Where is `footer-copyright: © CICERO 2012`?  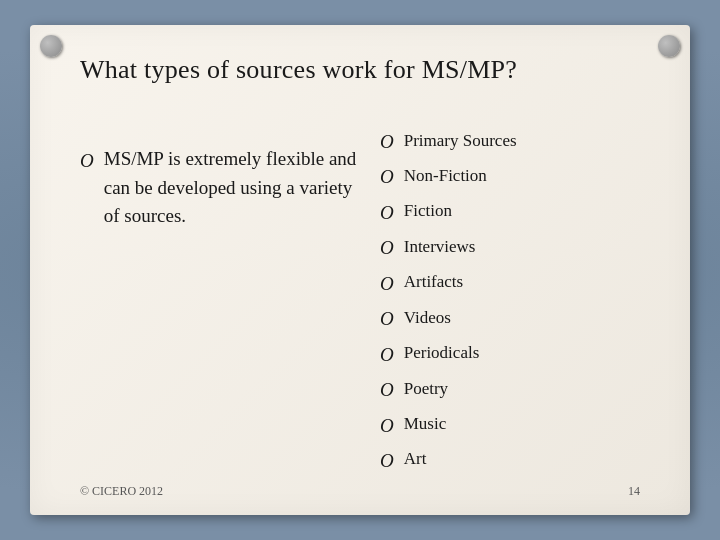
footer-copyright: © CICERO 2012 is located at coordinates (122, 492).